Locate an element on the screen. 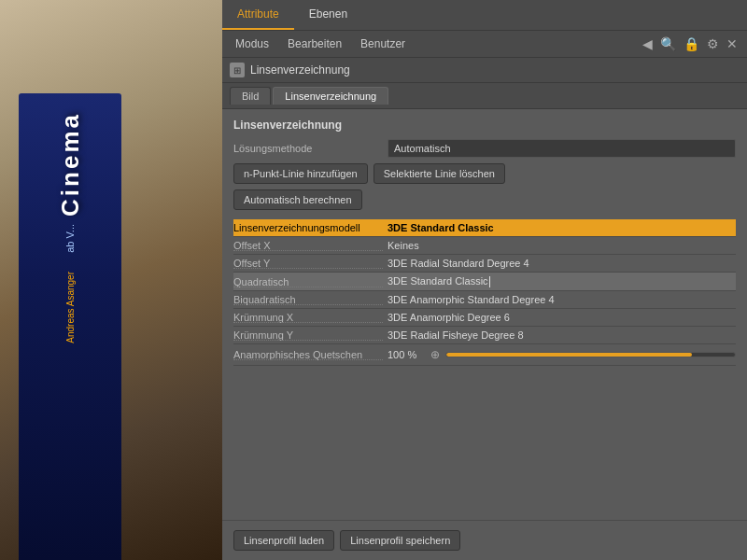  prop-name-offsety: Offset Y is located at coordinates (310, 263).